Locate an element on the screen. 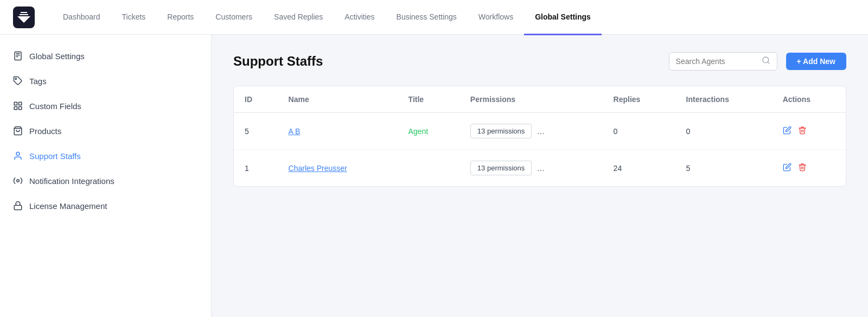 The height and width of the screenshot is (317, 868). sidebar-item-notification-integrations: Notification Integrations is located at coordinates (105, 181).